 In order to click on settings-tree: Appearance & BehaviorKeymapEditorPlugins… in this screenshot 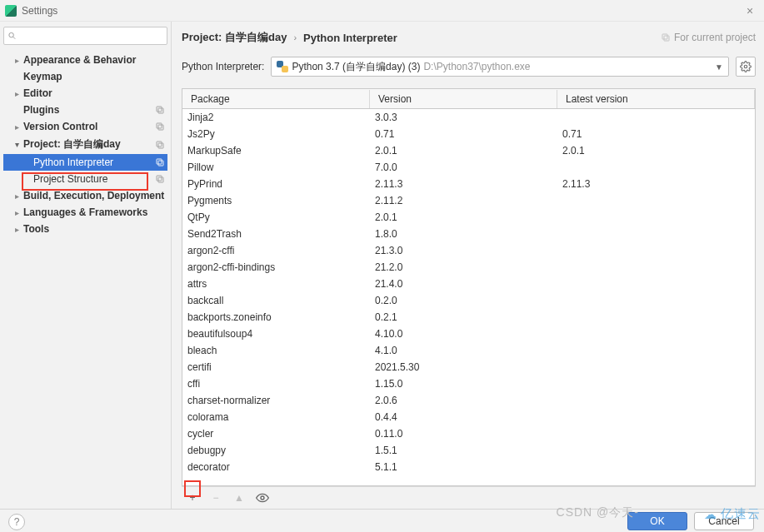, I will do `click(85, 145)`.